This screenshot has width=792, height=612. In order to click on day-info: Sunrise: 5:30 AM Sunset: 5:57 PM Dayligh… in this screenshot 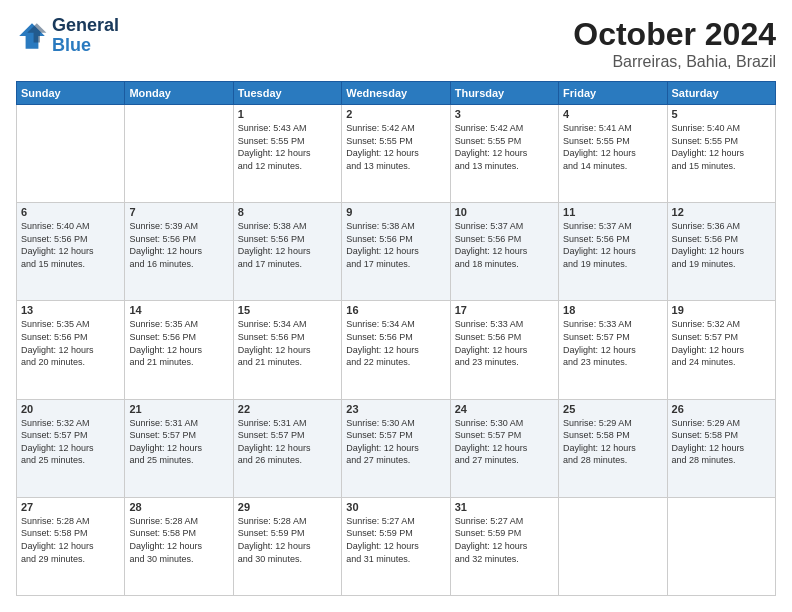, I will do `click(396, 442)`.